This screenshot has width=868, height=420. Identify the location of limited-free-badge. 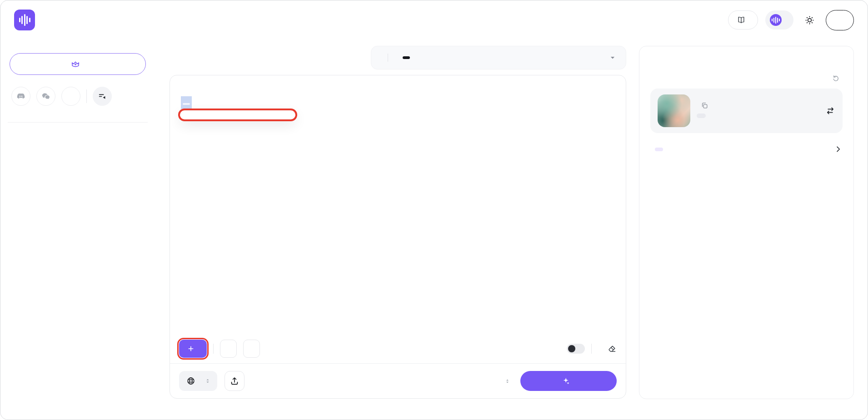
(659, 149).